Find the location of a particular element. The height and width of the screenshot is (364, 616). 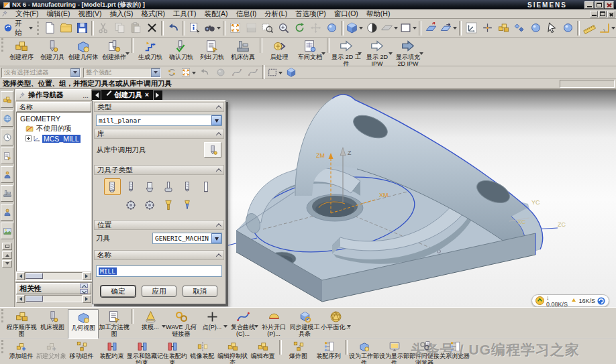

facet-body-button: 小平面化... is located at coordinates (336, 323).